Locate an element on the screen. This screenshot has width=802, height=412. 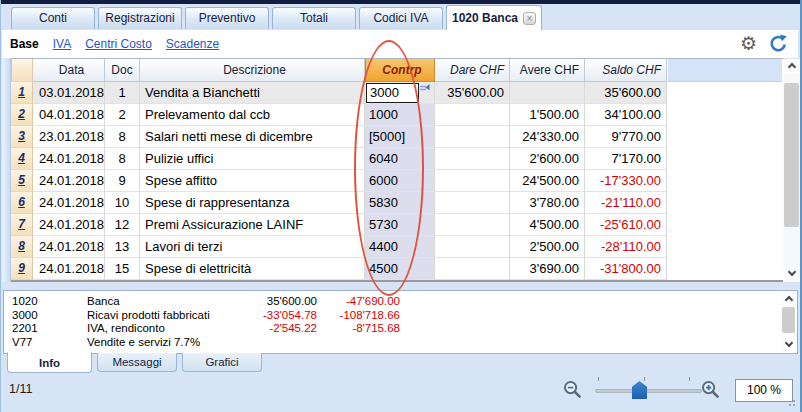
cell-descrizione: Spese di rappresentanza is located at coordinates (252, 203).